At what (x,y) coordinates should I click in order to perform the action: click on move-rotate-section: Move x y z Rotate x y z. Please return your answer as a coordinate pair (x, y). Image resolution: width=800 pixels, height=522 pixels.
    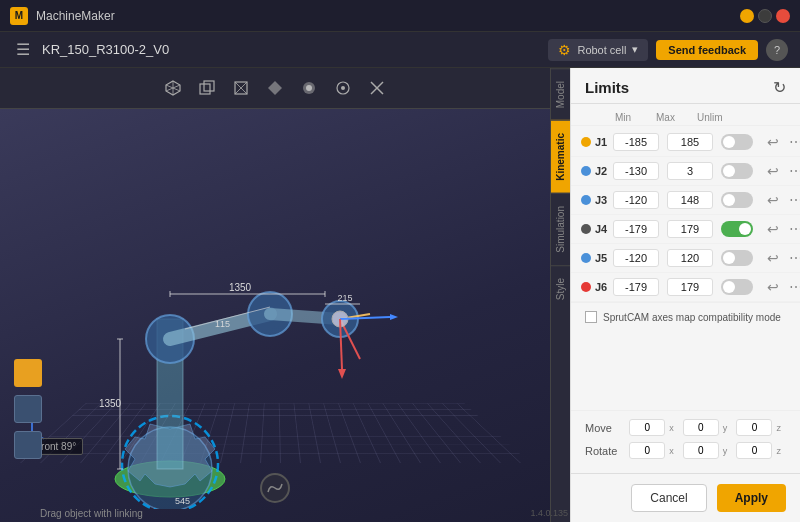
    Looking at the image, I should click on (686, 442).